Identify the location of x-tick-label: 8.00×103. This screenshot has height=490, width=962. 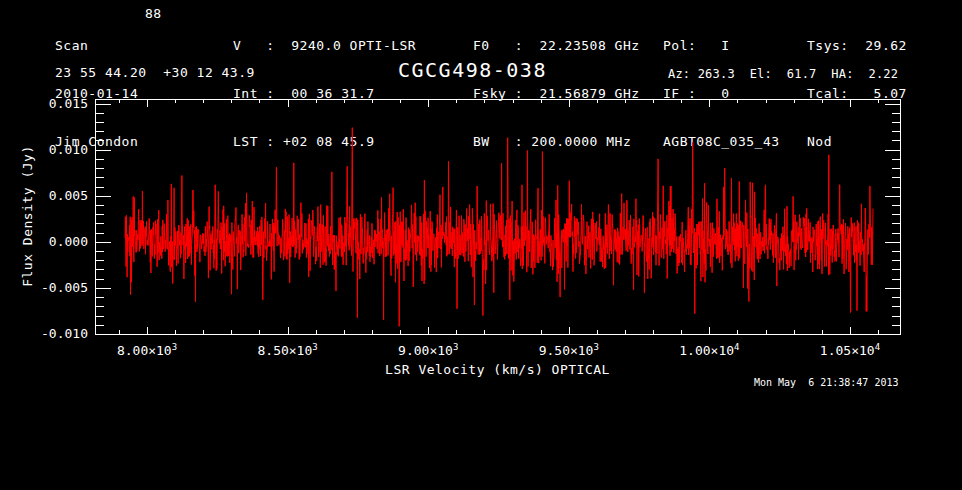
(147, 350).